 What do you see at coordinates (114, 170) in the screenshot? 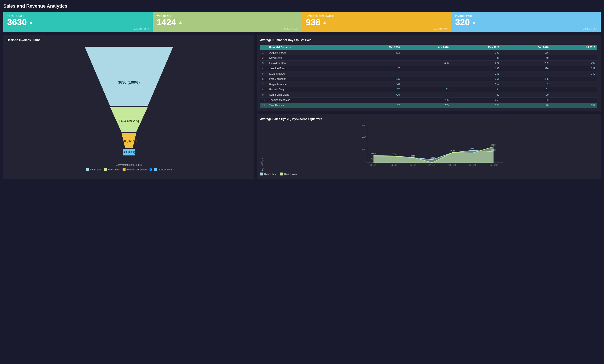
I see `legend-label: Won Deals` at bounding box center [114, 170].